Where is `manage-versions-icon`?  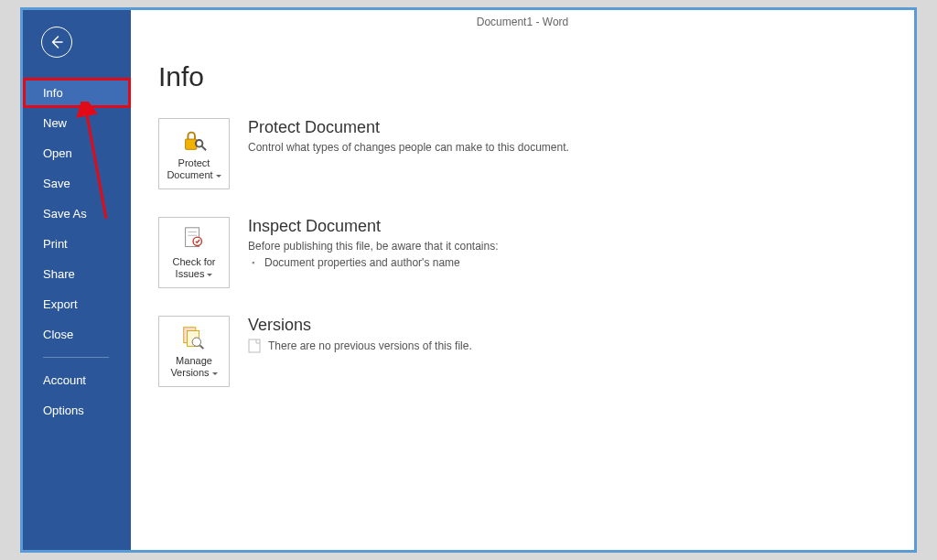 manage-versions-icon is located at coordinates (194, 338).